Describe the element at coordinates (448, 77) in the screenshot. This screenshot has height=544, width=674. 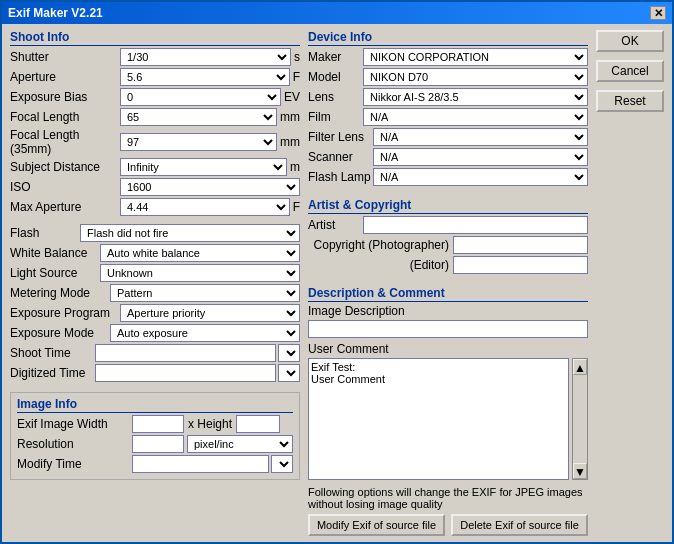
I see `model-row: Model NIKON D70` at that location.